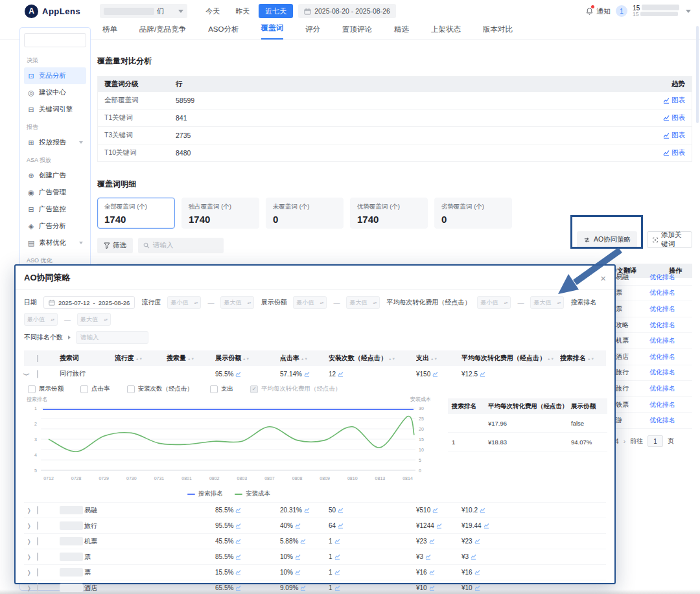 The width and height of the screenshot is (700, 594). What do you see at coordinates (625, 442) in the screenshot?
I see `next-page-icon: ›` at bounding box center [625, 442].